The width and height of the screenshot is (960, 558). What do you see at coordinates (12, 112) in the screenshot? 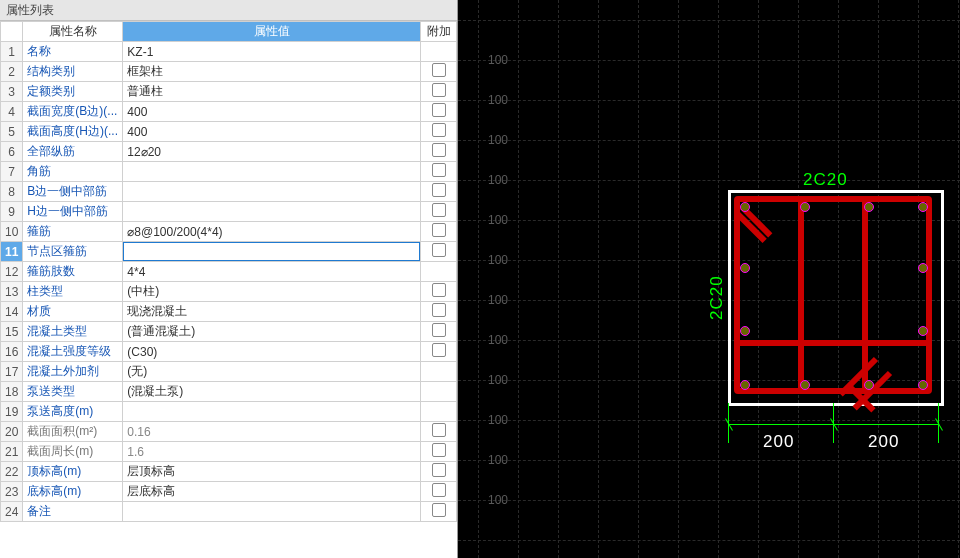
I see `row-number: 4` at bounding box center [12, 112].